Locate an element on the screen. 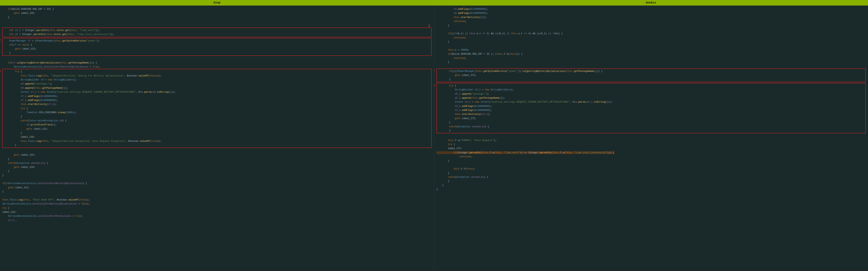 The height and width of the screenshot is (271, 868). right-annotation-block-3: 3 try { StringBuilder v5_1 = new StringB… is located at coordinates (651, 108).